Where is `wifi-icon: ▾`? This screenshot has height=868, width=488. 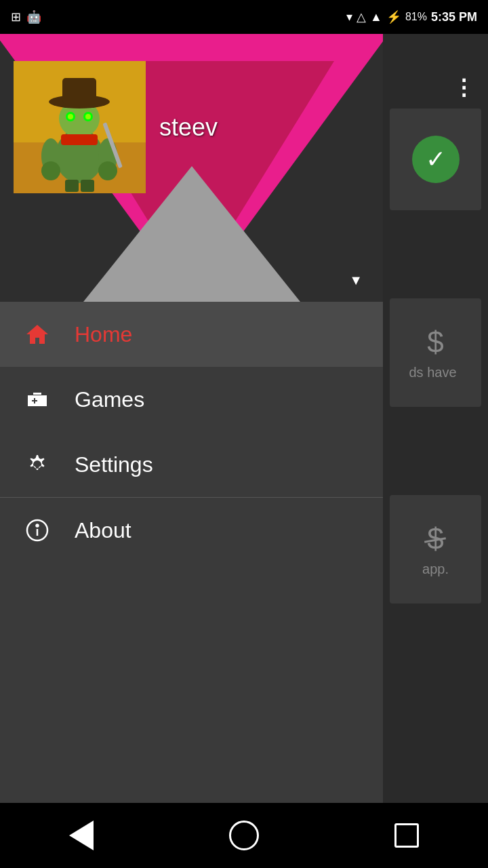
wifi-icon: ▾ is located at coordinates (350, 17).